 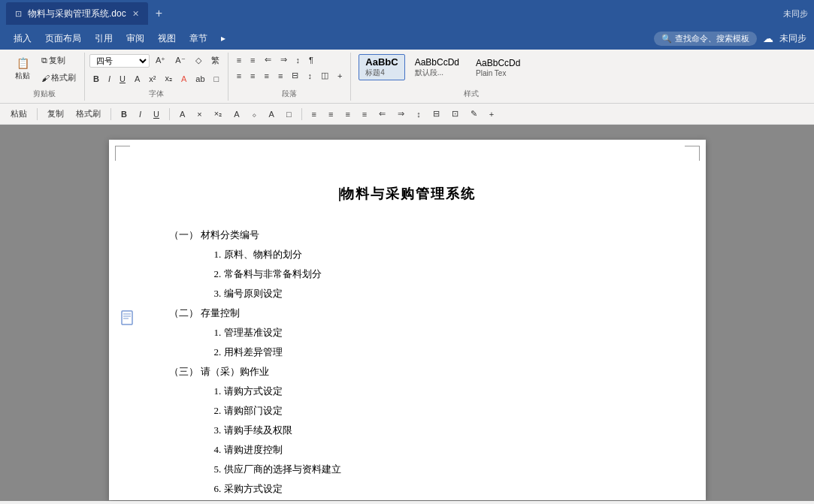 I want to click on align-left-button: ≡, so click(x=239, y=76).